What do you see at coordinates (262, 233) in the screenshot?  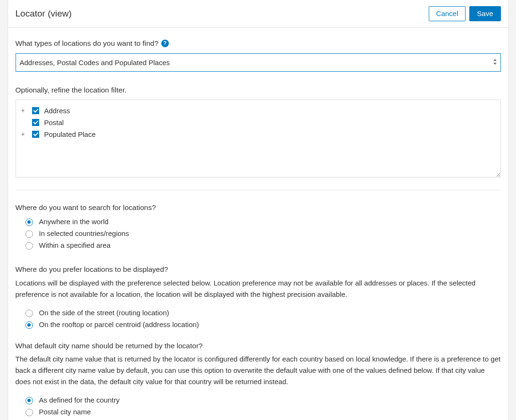 I see `radio-row-countries: In selected countries/regions` at bounding box center [262, 233].